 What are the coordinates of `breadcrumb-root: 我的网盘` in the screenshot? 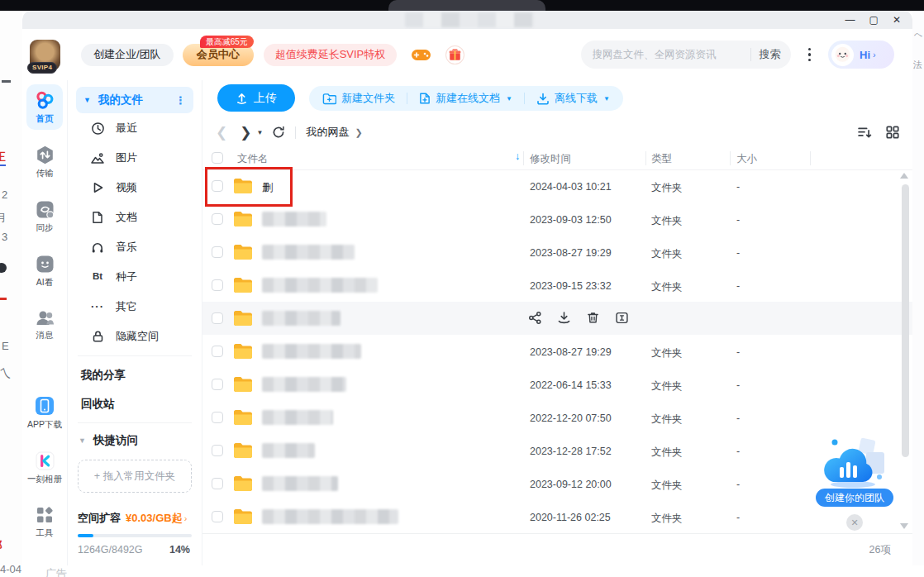 It's located at (327, 132).